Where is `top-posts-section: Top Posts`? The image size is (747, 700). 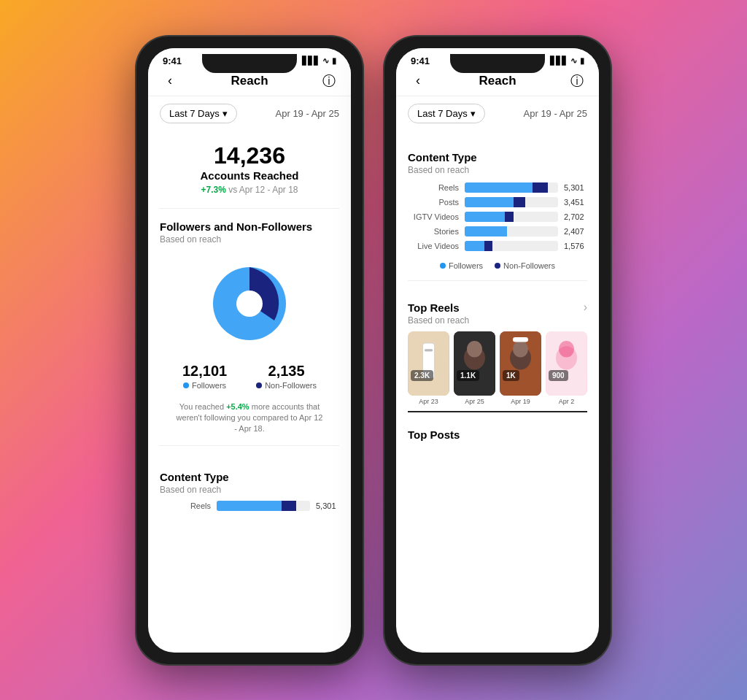
top-posts-section: Top Posts is located at coordinates (498, 426).